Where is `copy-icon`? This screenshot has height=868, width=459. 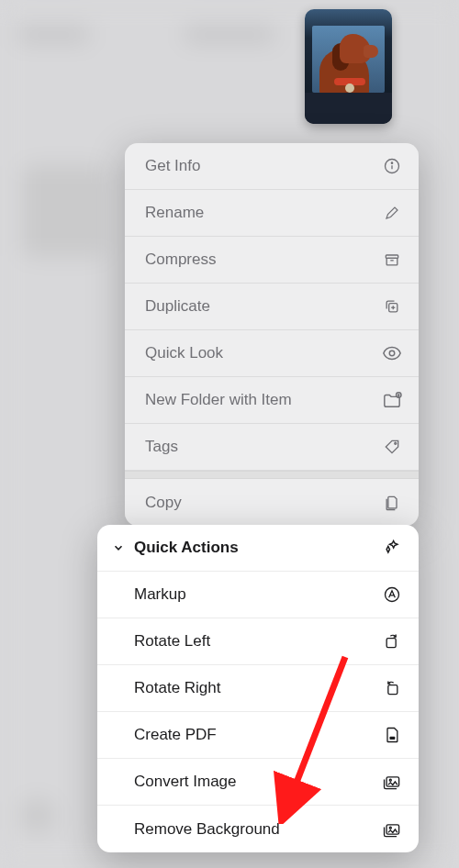 copy-icon is located at coordinates (392, 503).